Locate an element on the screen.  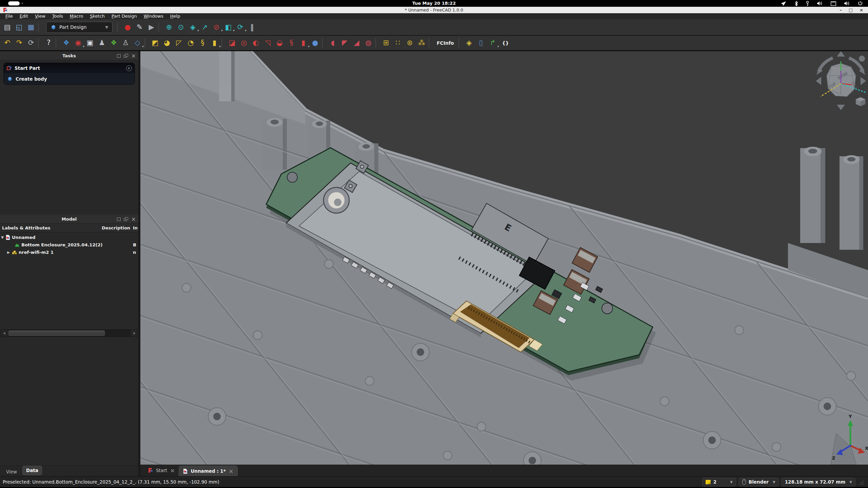
macro-edit-icon: ✎ is located at coordinates (140, 27).